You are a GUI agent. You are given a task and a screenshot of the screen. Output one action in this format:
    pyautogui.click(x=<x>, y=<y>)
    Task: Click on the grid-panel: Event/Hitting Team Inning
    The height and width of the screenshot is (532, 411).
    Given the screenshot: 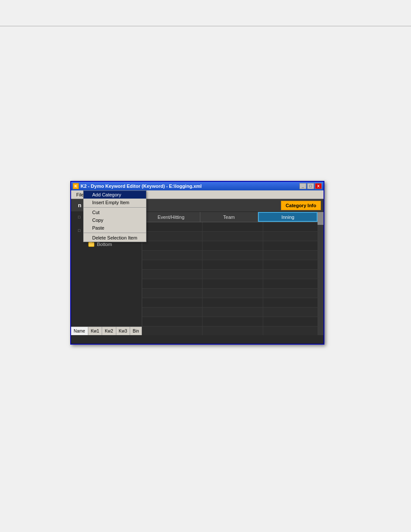 What is the action you would take?
    pyautogui.click(x=233, y=274)
    